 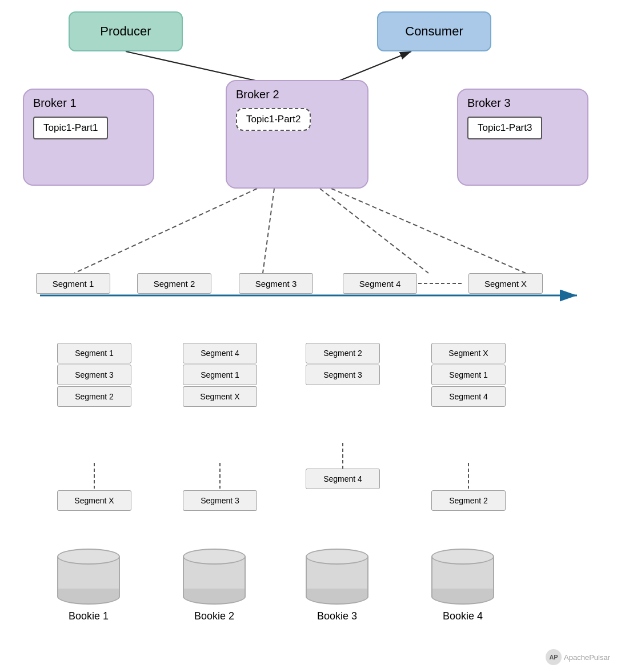 I want to click on cyl3-bottom, so click(x=337, y=597).